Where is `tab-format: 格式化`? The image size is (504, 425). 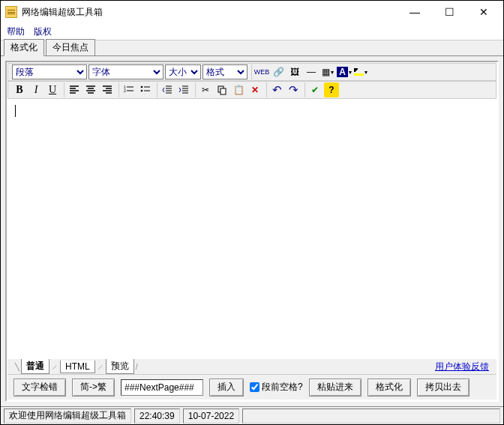
tab-format: 格式化 is located at coordinates (24, 48).